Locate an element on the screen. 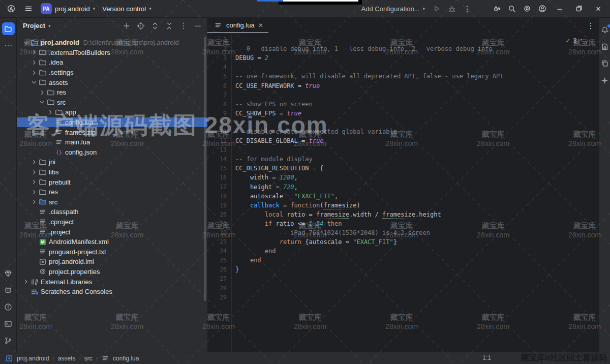 The width and height of the screenshot is (610, 364). code-line-11: 11-- disable create unexpected global va… is located at coordinates (403, 132).